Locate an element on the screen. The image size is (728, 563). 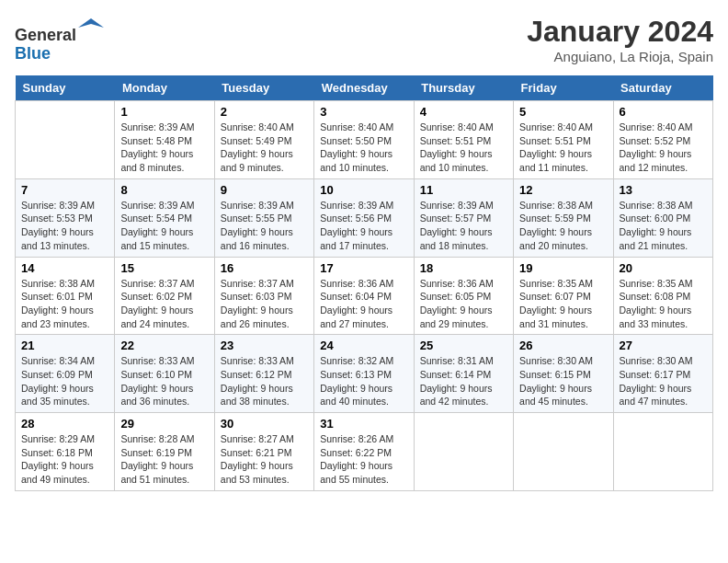
calendar-week-row: 1Sunrise: 8:39 AM Sunset: 5:48 PM Daylig… is located at coordinates (364, 140).